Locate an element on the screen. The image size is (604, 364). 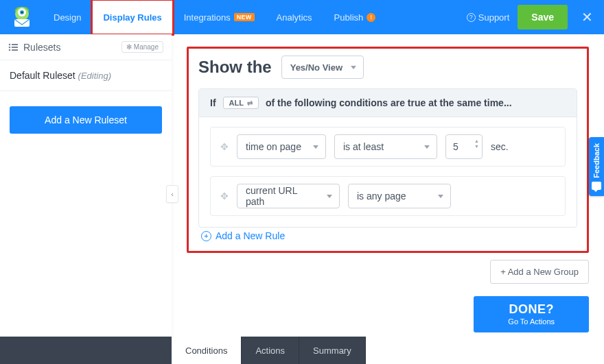
panel-title: Show the is located at coordinates (235, 67).